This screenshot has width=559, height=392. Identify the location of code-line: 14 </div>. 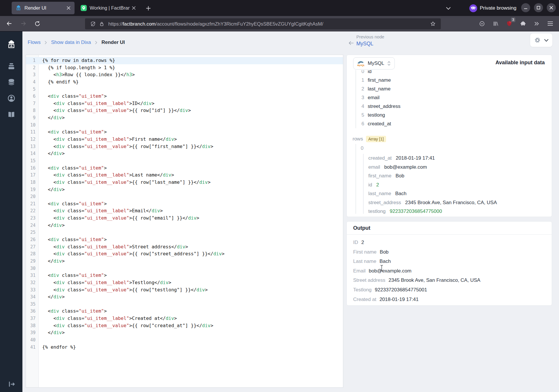
(185, 154).